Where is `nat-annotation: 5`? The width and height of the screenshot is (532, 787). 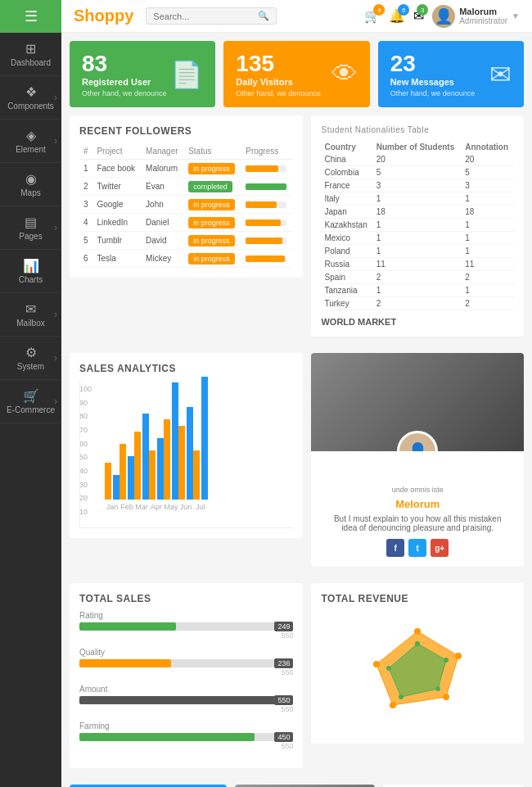
nat-annotation: 5 is located at coordinates (488, 173).